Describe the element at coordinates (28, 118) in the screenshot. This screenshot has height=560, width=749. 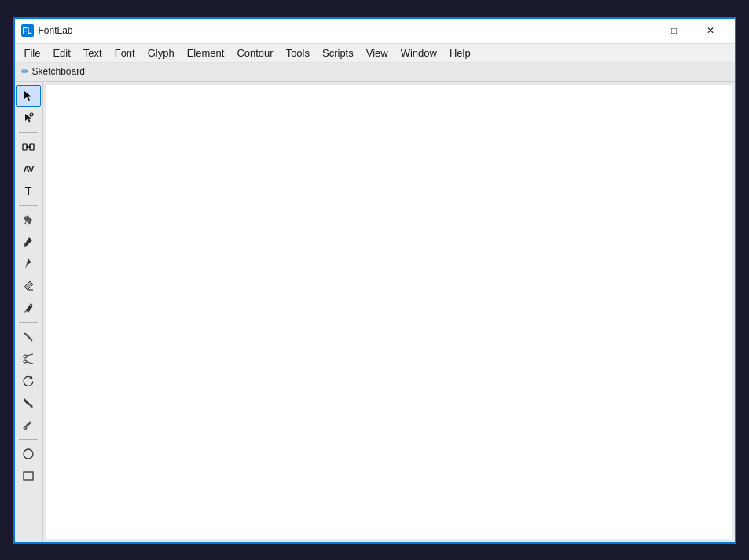
I see `tool-node-select` at that location.